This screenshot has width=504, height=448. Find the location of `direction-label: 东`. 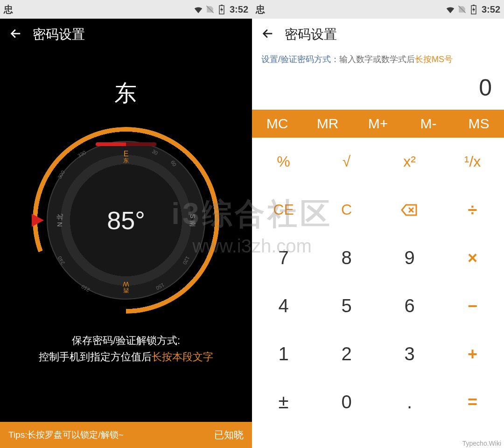

direction-label: 东 is located at coordinates (126, 93).